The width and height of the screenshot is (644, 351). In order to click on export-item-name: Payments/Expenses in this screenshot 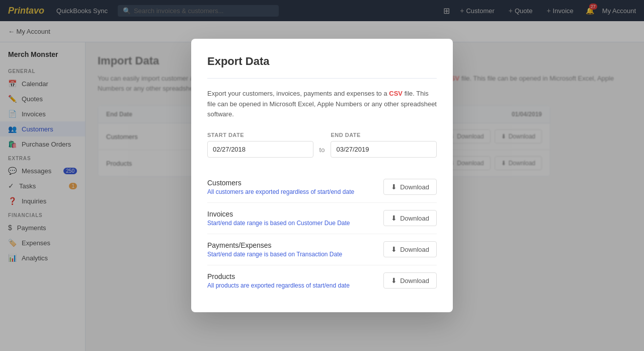, I will do `click(275, 245)`.